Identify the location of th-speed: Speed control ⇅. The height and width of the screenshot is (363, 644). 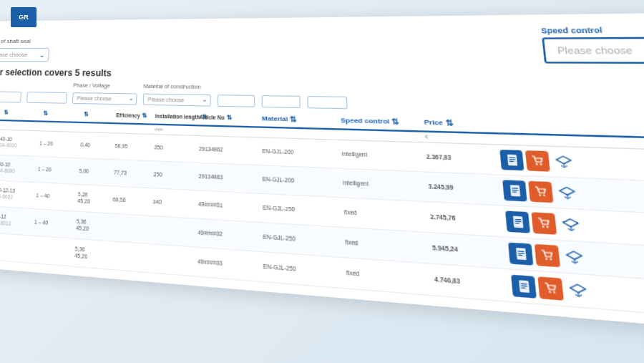
(382, 122).